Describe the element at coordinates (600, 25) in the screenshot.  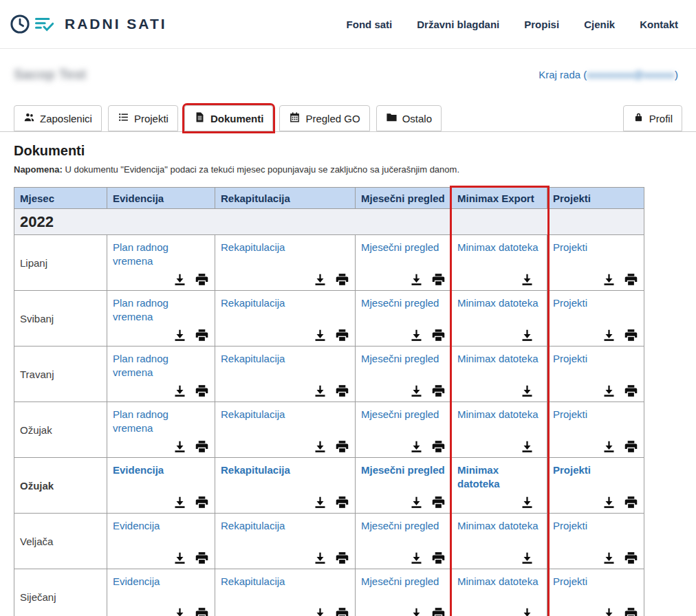
I see `nav-cjenik: Cjenik` at that location.